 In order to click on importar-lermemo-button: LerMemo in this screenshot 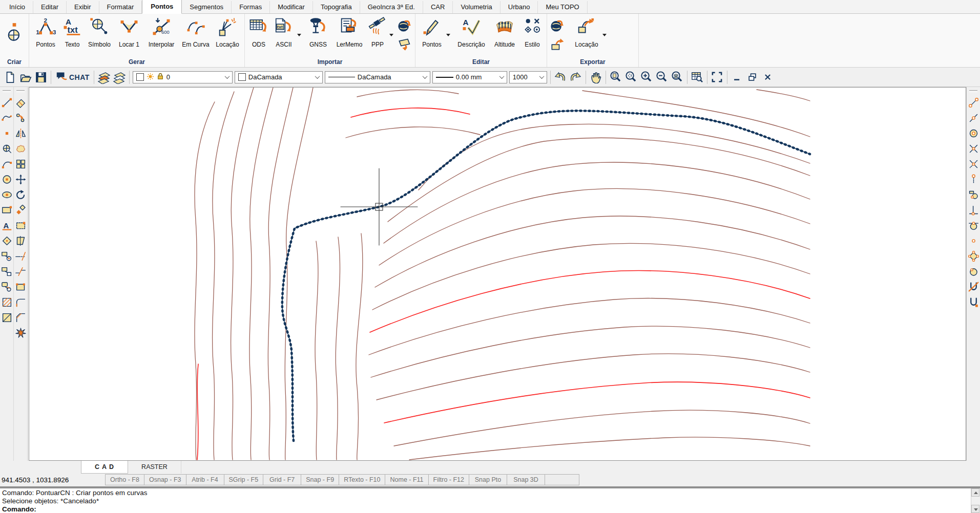, I will do `click(349, 33)`.